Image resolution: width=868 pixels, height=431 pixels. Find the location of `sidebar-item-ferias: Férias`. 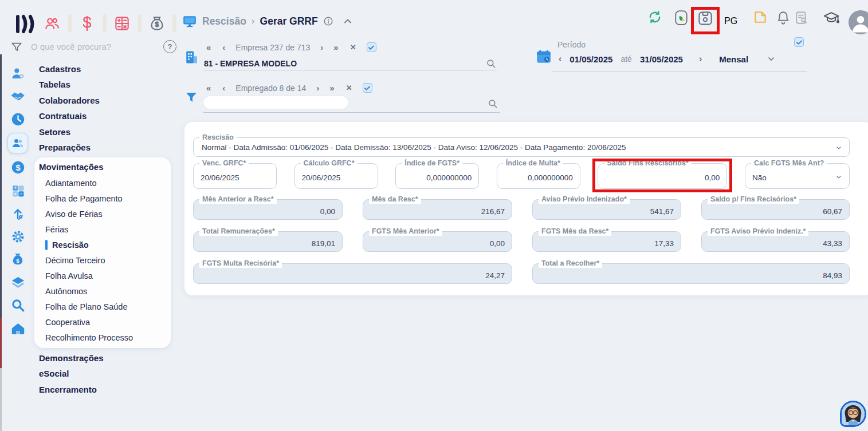

sidebar-item-ferias: Férias is located at coordinates (57, 230).